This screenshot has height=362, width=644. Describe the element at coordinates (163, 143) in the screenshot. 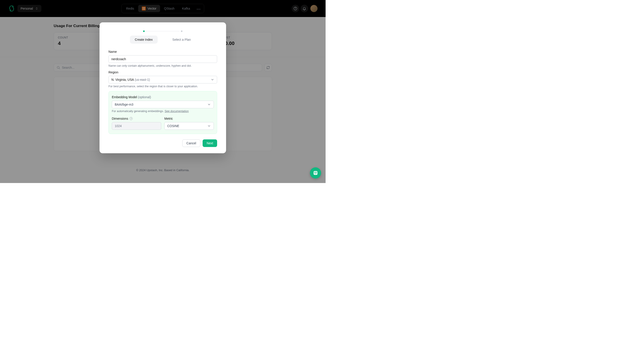

I see `modal-actions: Cancel Next` at that location.